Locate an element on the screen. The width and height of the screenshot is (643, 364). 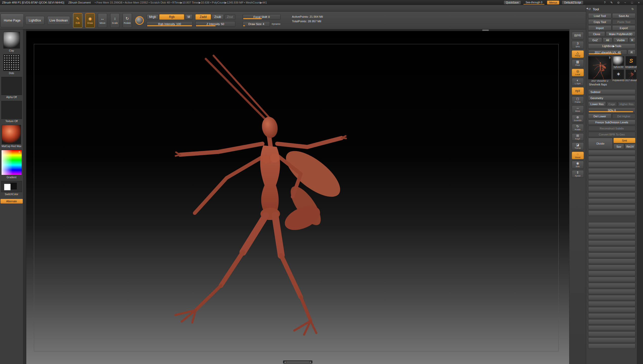
active-tool-thumbnail: 9 is located at coordinates (600, 68).